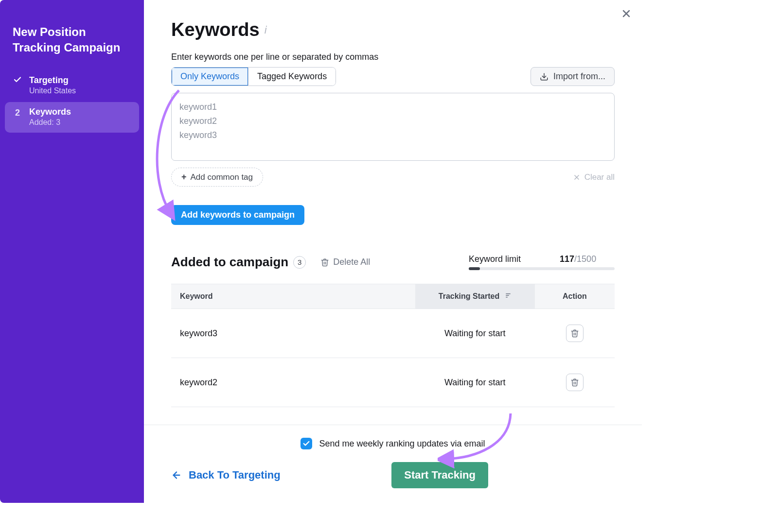 Image resolution: width=778 pixels, height=532 pixels. I want to click on col-action: Action, so click(575, 296).